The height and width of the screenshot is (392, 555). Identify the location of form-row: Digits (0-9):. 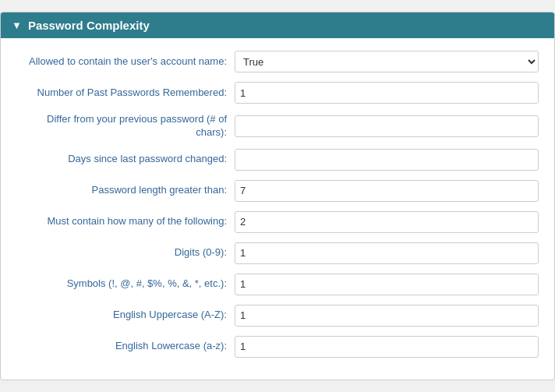
(278, 253).